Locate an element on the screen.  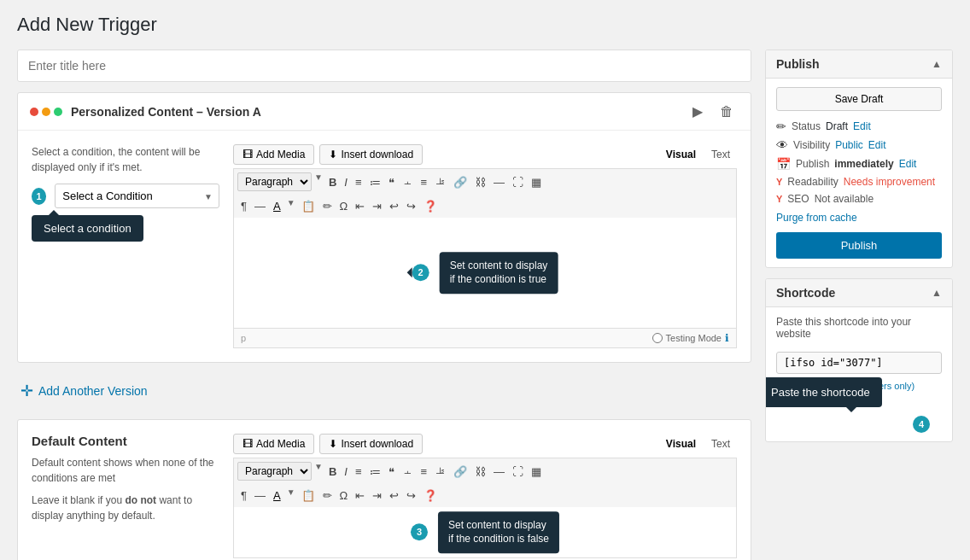
version-title: Personalized Content – Version A is located at coordinates (375, 112).